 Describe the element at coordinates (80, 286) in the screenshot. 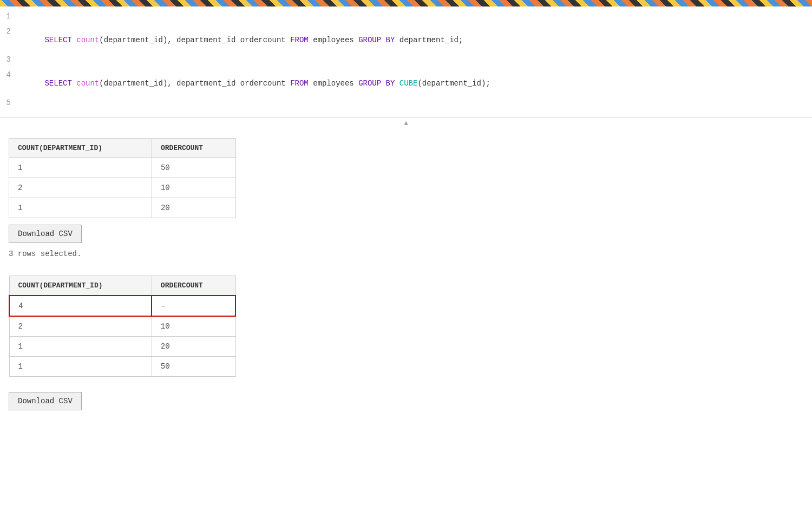

I see `table2-col-count: COUNT(DEPARTMENT_ID)` at that location.